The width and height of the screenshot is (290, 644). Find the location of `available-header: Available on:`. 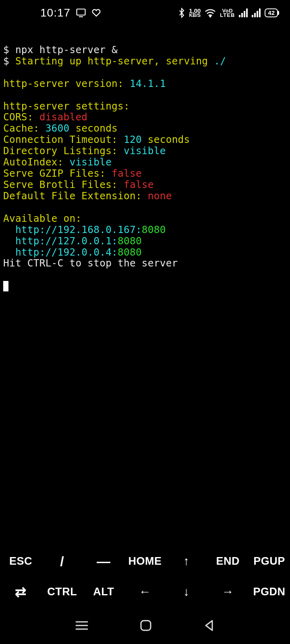

available-header: Available on: is located at coordinates (42, 218).